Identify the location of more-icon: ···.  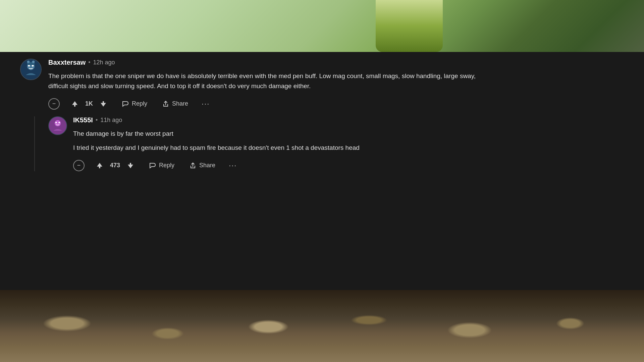
(206, 104).